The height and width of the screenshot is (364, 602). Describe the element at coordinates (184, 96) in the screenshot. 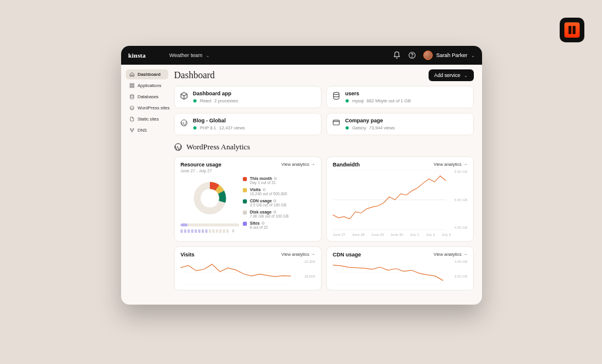

I see `box-icon` at that location.